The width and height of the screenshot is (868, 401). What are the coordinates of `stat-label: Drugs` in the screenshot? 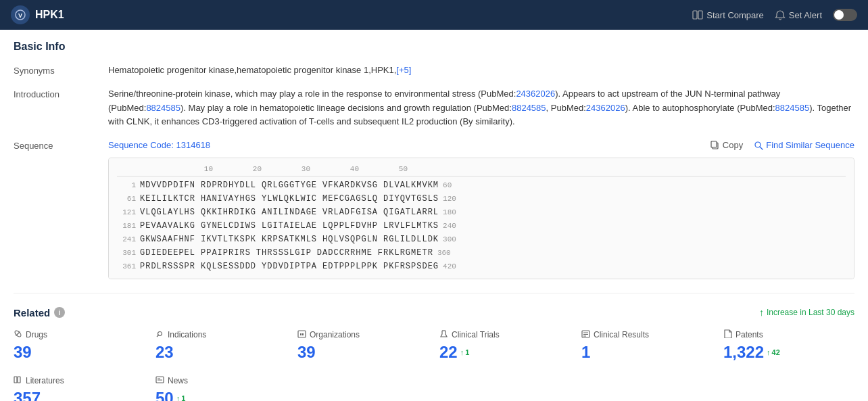 It's located at (79, 335).